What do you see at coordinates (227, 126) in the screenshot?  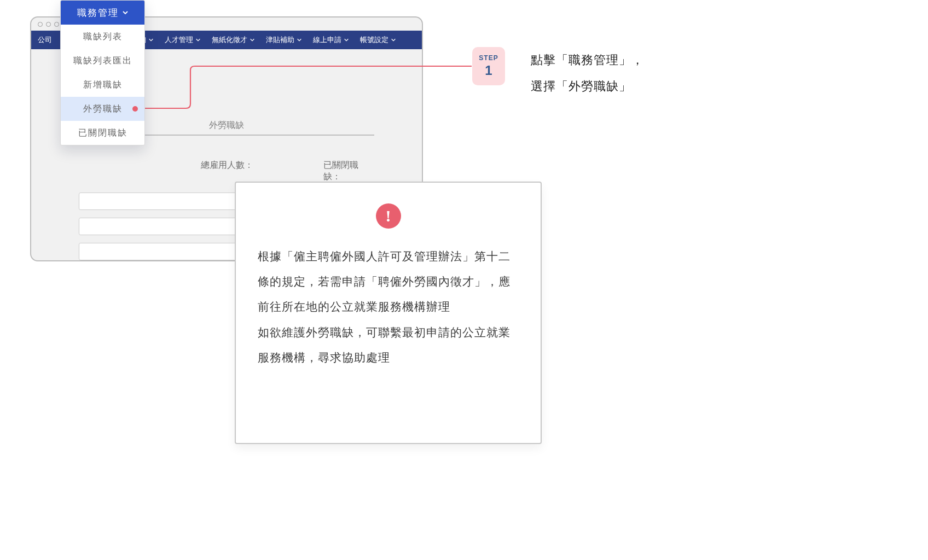 I see `tab-foreign-labor: 外勞職缺` at bounding box center [227, 126].